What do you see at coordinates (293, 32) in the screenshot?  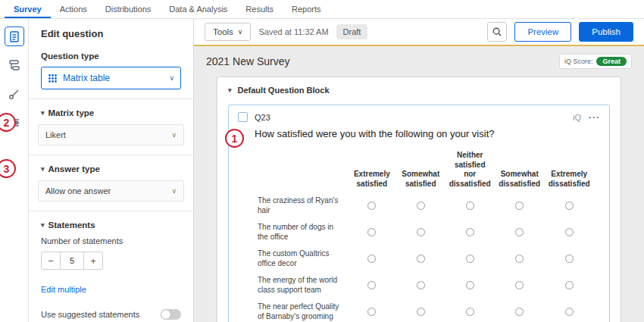 I see `autosave-status: Saved at 11:32 AM` at bounding box center [293, 32].